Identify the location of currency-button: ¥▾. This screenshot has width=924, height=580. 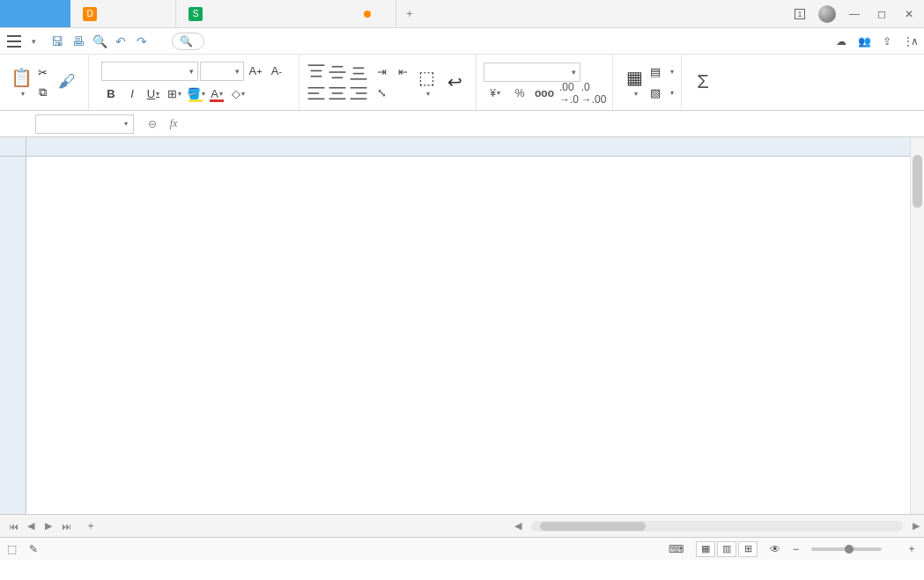
(495, 93).